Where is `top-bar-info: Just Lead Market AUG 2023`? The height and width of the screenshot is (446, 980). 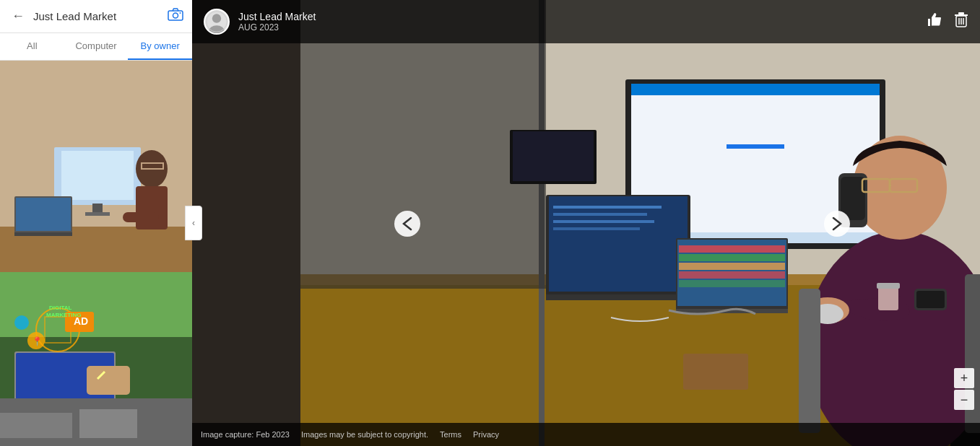
top-bar-info: Just Lead Market AUG 2023 is located at coordinates (277, 22).